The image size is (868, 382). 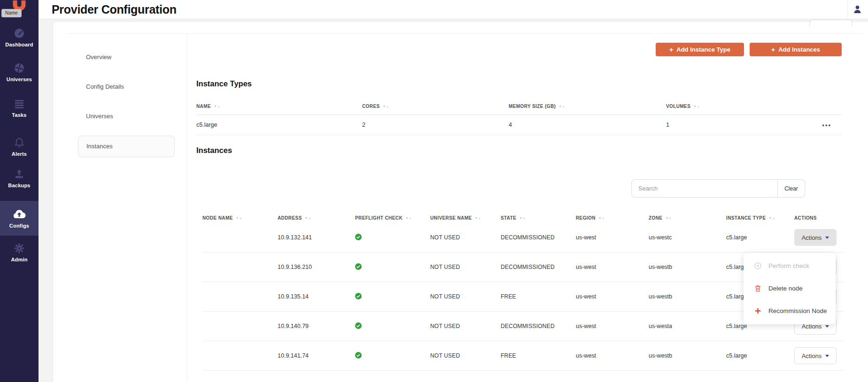 What do you see at coordinates (317, 218) in the screenshot?
I see `column-header-address: ADDRESS▼▲` at bounding box center [317, 218].